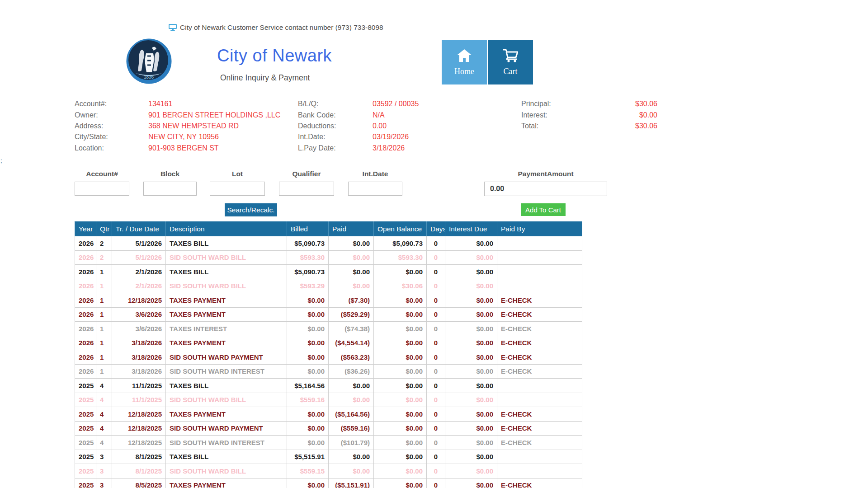 The image size is (868, 488). I want to click on cart-icon, so click(510, 56).